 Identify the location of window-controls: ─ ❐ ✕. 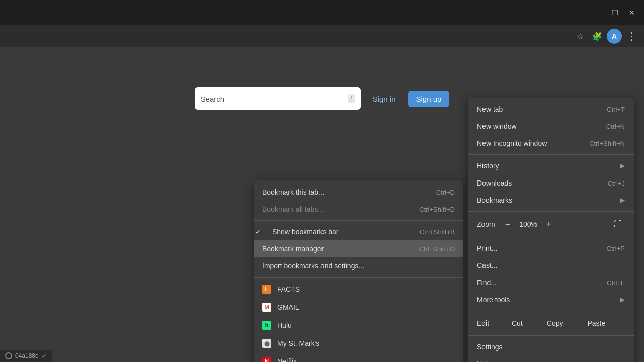
(615, 13).